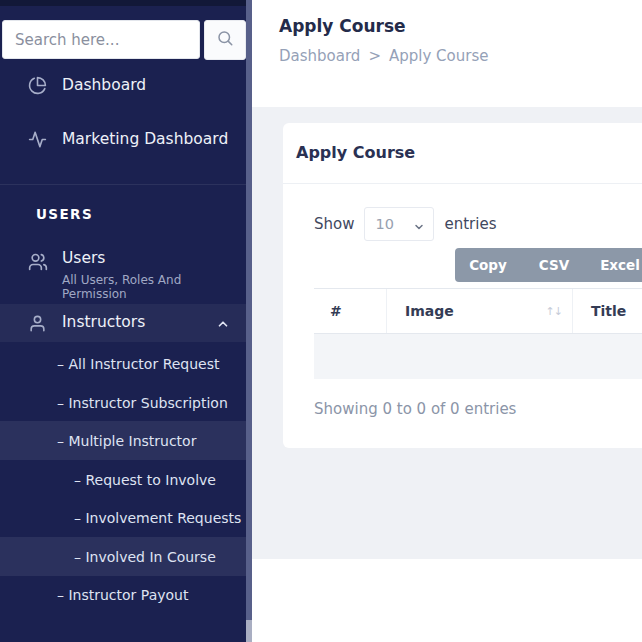 This screenshot has height=642, width=642. What do you see at coordinates (384, 56) in the screenshot?
I see `breadcrumb: Dashboard > Apply Course` at bounding box center [384, 56].